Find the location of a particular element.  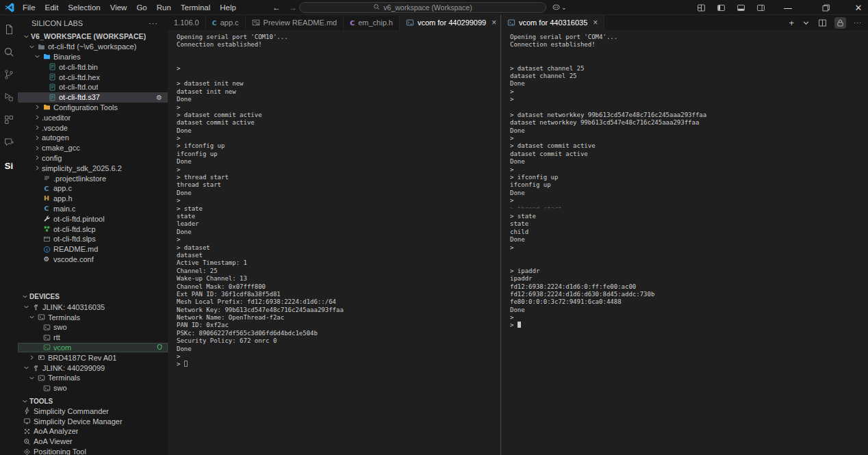

back-icon: ← is located at coordinates (277, 8).